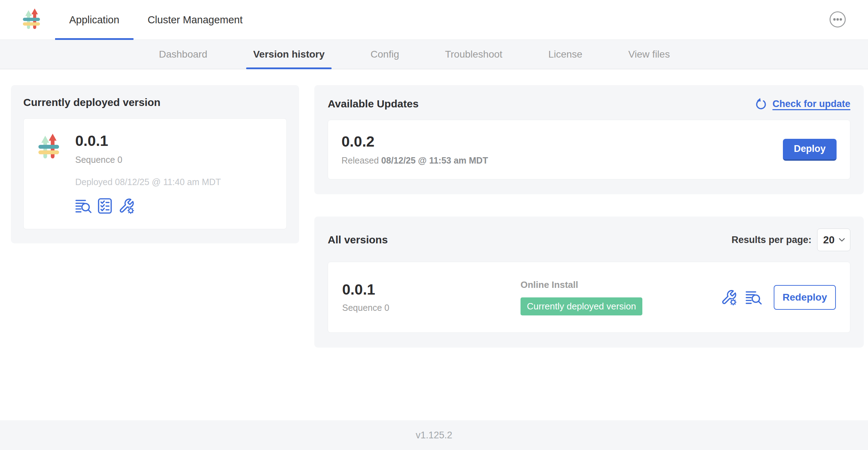  What do you see at coordinates (183, 54) in the screenshot?
I see `tab-dashboard: Dashboard` at bounding box center [183, 54].